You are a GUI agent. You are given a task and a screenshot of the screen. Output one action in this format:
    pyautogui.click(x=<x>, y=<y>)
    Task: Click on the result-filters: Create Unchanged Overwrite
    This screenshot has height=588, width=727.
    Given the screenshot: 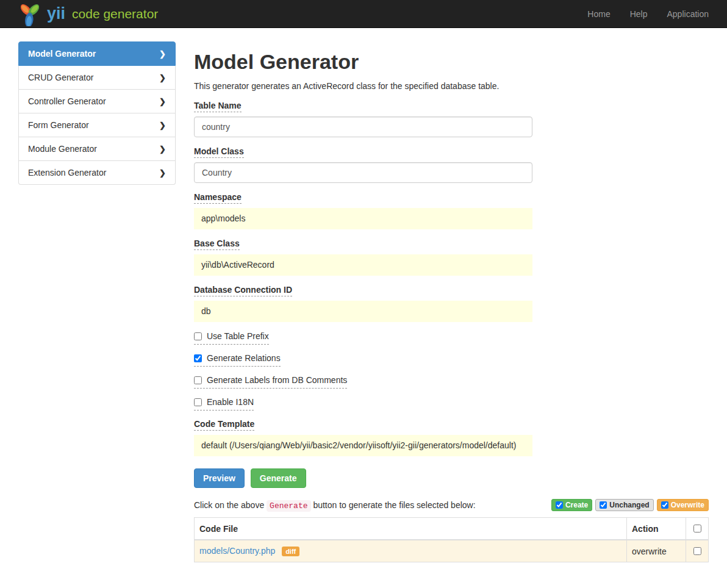 What is the action you would take?
    pyautogui.click(x=628, y=505)
    